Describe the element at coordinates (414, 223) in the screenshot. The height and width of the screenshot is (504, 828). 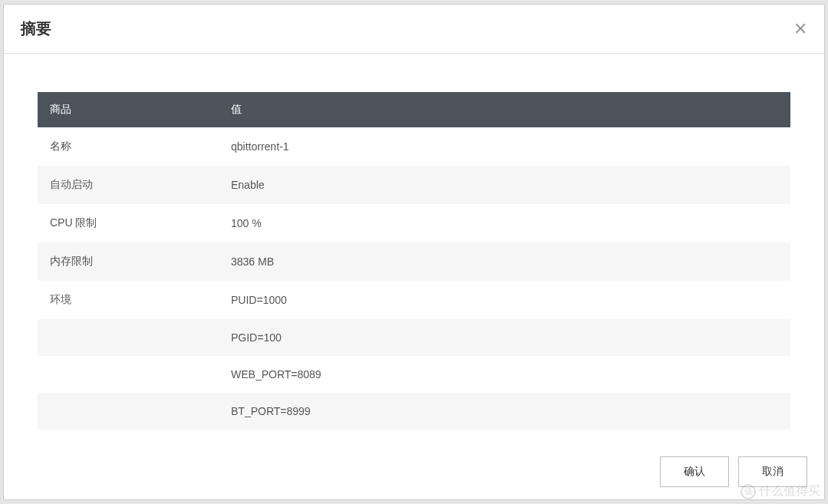
I see `table-row: CPU 限制 100 %` at that location.